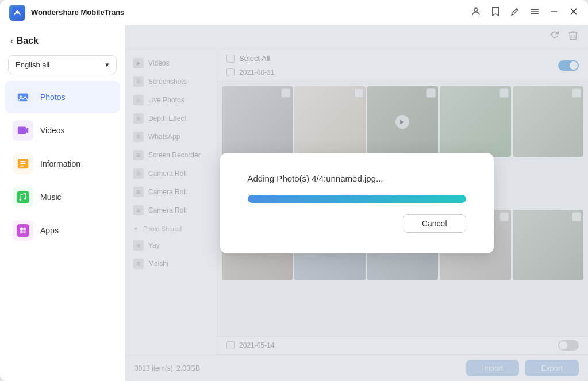  What do you see at coordinates (357, 199) in the screenshot?
I see `progress-bar-fill` at bounding box center [357, 199].